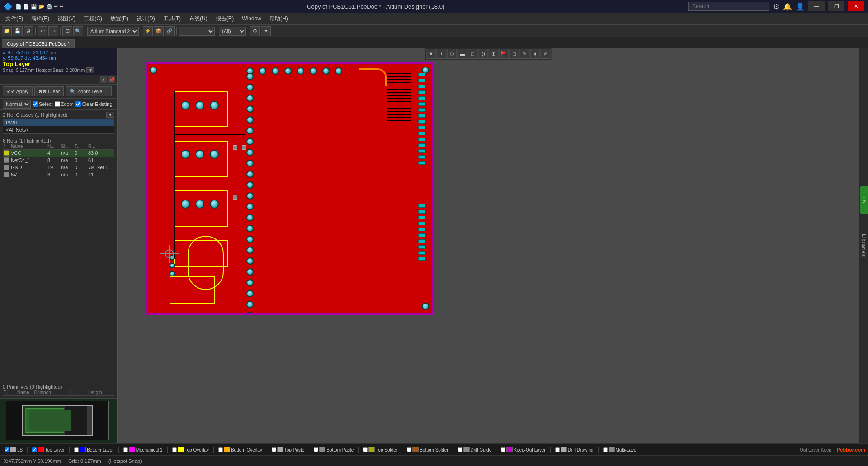 The width and height of the screenshot is (868, 466). Describe the element at coordinates (409, 450) in the screenshot. I see `bottom-solder-checkbox` at that location.